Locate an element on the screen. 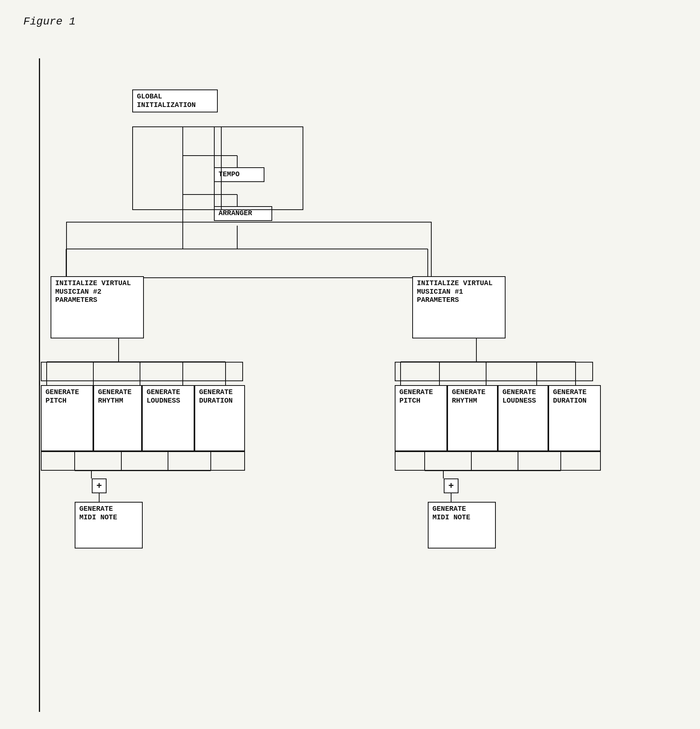  connector-box-left is located at coordinates (177, 168).